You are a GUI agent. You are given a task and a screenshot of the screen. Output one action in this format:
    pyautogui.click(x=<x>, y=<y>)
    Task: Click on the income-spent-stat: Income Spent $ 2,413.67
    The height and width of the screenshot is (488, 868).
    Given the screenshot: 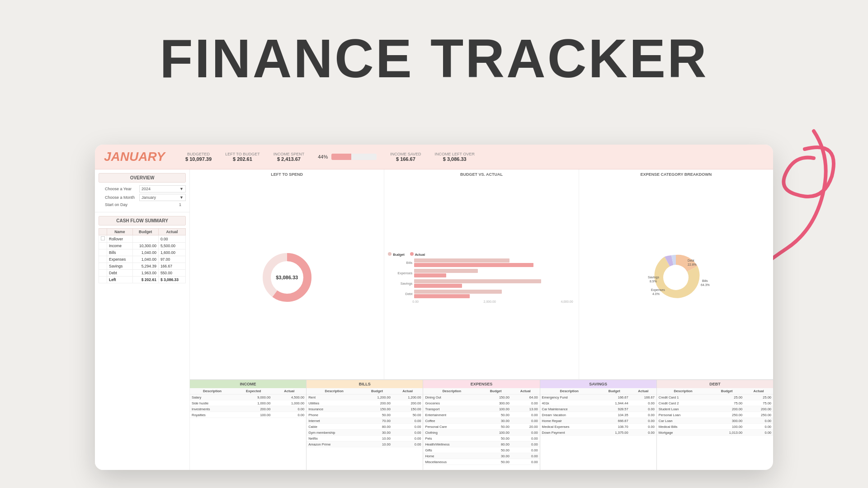 What is the action you would take?
    pyautogui.click(x=289, y=157)
    